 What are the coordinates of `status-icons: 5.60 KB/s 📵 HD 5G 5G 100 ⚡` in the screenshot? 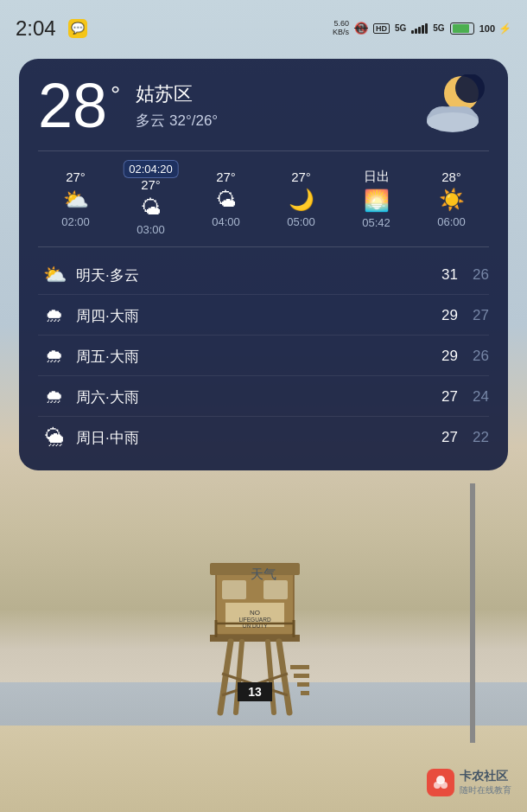 It's located at (422, 29).